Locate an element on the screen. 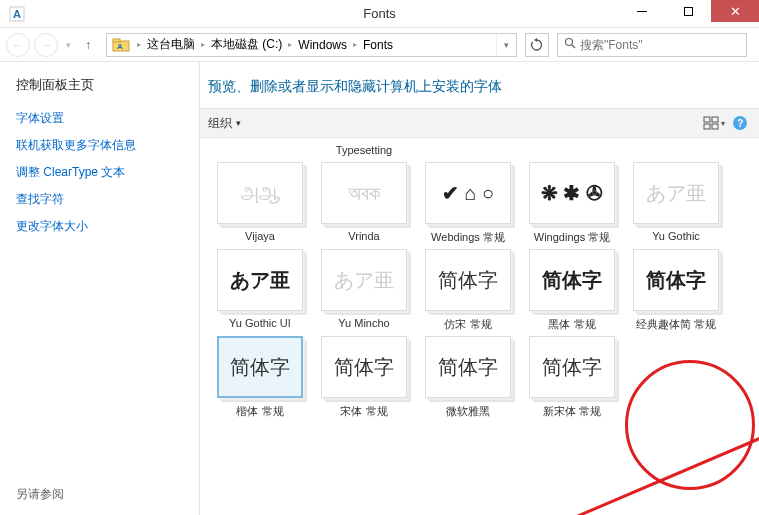 Image resolution: width=759 pixels, height=515 pixels. address-bar: A ▸ 这台电脑 ▸ 本地磁盘 (C:) ▸ Windows ▸ Fonts ▾ is located at coordinates (312, 45).